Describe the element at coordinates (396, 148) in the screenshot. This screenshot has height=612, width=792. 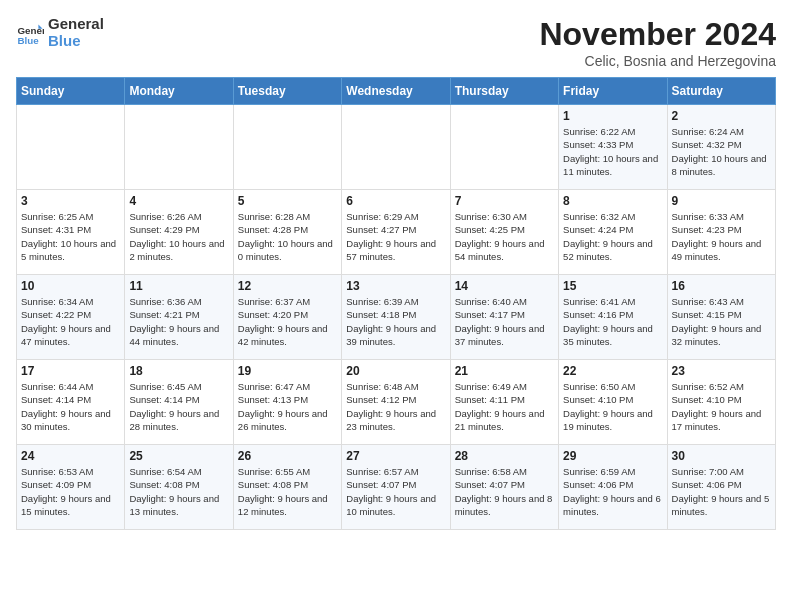
I see `week-row-1: 1Sunrise: 6:22 AM Sunset: 4:33 PM Daylig…` at that location.